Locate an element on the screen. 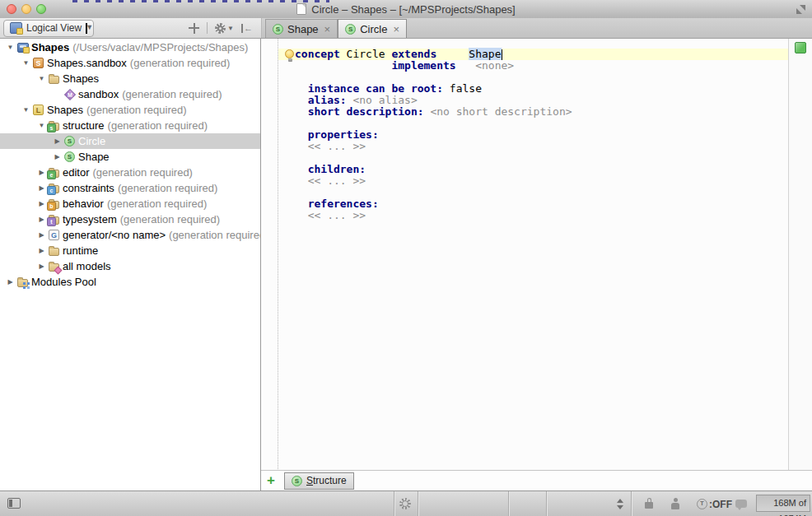 The width and height of the screenshot is (812, 516). tree-item-sandbox: Msandbox (generation required) is located at coordinates (130, 94).